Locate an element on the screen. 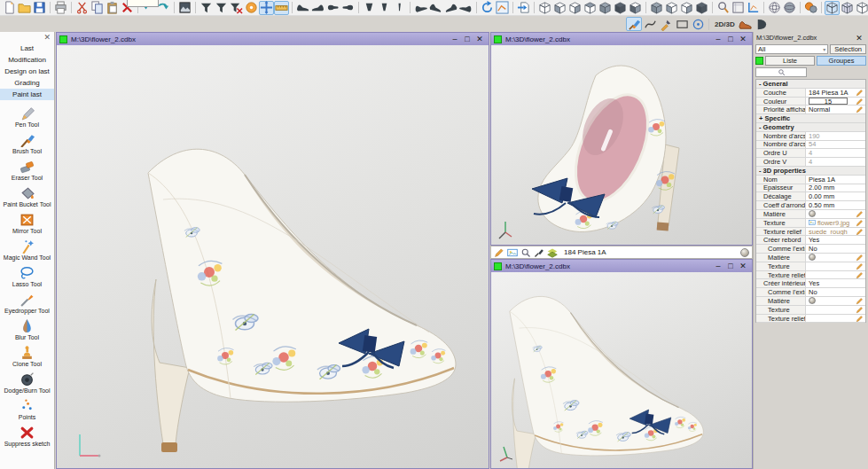  property-value: 2.00 mm is located at coordinates (830, 188).